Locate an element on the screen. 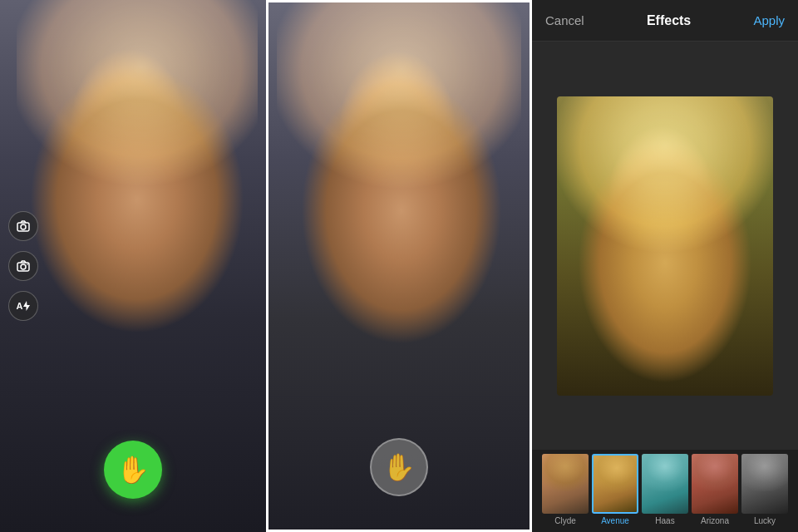 This screenshot has width=798, height=532. filter-clyde-hair is located at coordinates (565, 472).